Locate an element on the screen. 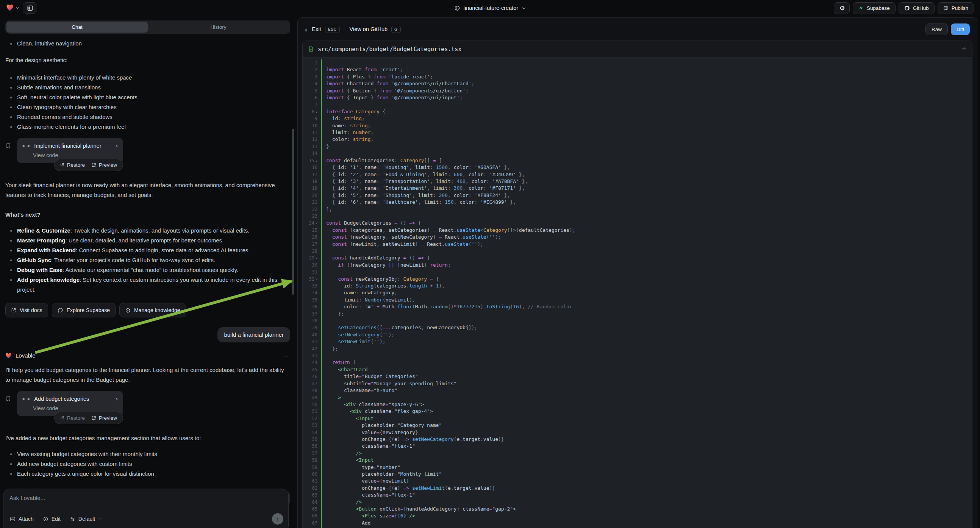  chat-scrollbar is located at coordinates (293, 212).